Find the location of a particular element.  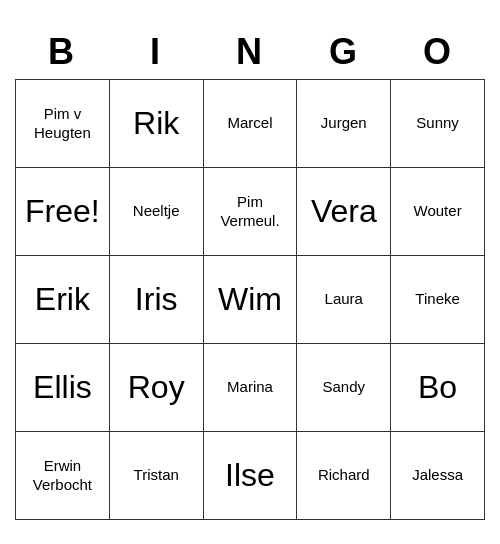

cell-label: Ilse is located at coordinates (250, 476).